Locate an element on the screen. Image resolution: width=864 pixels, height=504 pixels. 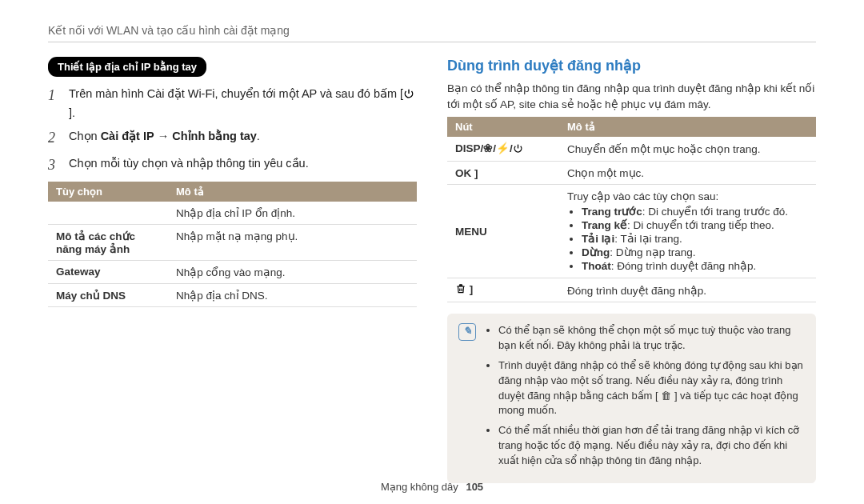
options-table: Tùy chọn Mô tả Nhập địa chỉ IP ổn định. … is located at coordinates (232, 245).